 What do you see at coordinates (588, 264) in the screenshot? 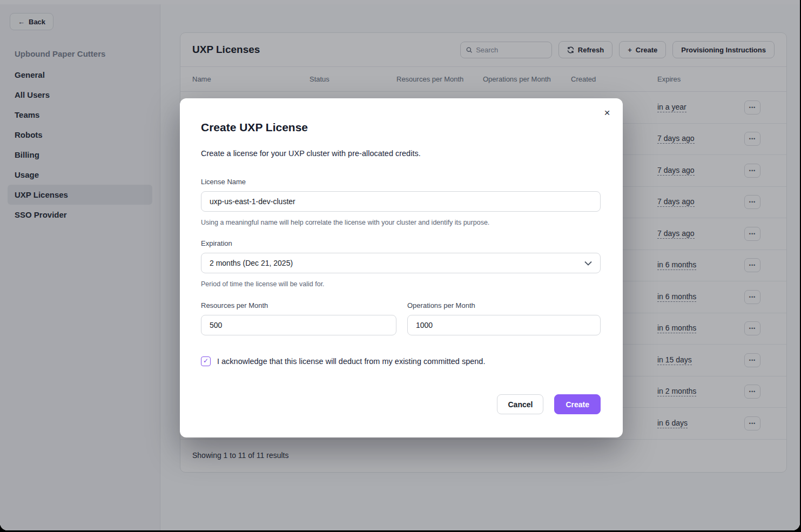
I see `chevron-down-icon` at bounding box center [588, 264].